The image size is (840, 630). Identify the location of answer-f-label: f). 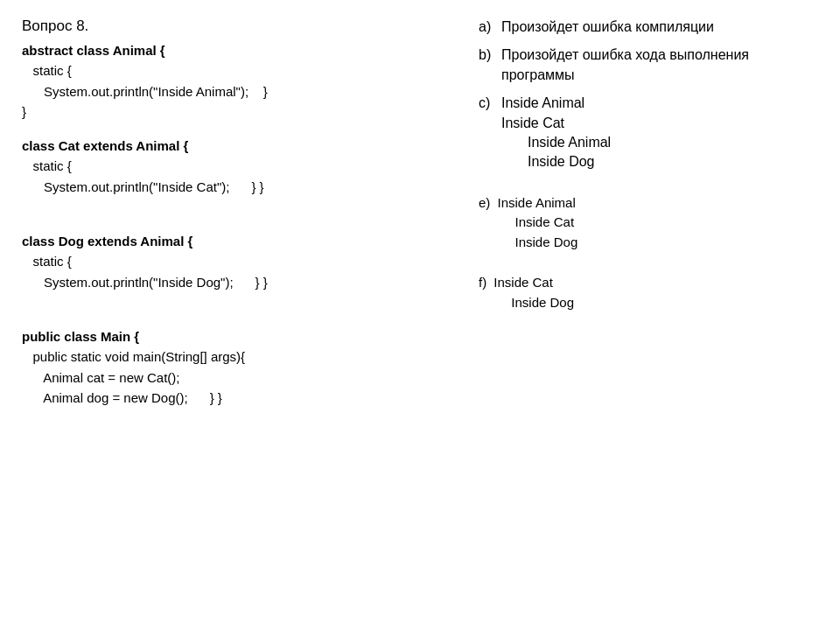
(485, 292).